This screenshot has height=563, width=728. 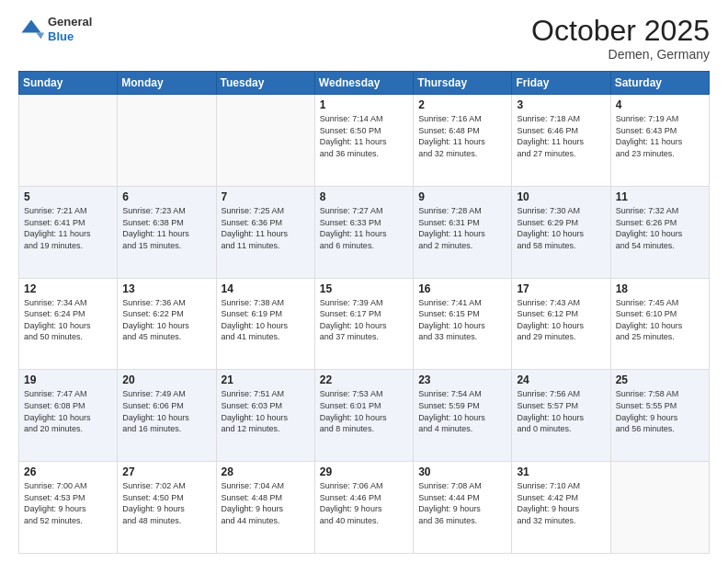 What do you see at coordinates (561, 416) in the screenshot?
I see `table-row: 24Sunrise: 7:56 AMSunset: 5:57 PMDayligh…` at bounding box center [561, 416].